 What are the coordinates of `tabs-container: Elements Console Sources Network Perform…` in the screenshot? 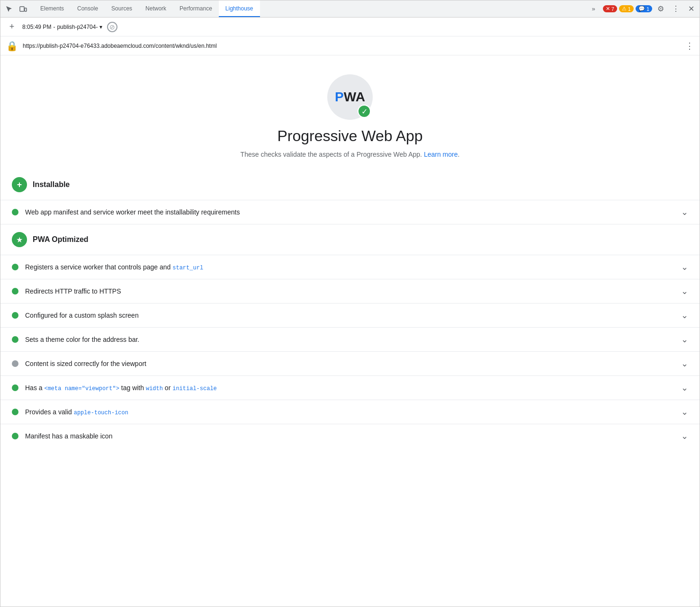 It's located at (311, 9).